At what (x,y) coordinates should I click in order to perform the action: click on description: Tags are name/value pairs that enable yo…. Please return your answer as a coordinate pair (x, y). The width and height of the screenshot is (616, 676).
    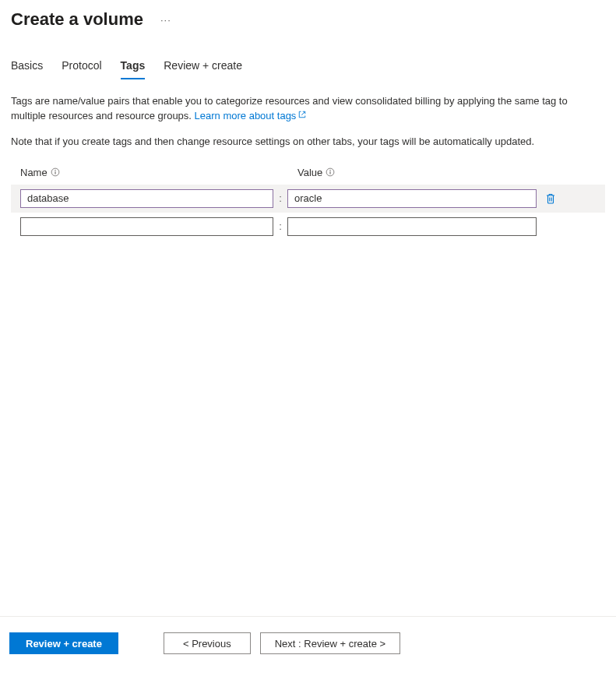
    Looking at the image, I should click on (308, 109).